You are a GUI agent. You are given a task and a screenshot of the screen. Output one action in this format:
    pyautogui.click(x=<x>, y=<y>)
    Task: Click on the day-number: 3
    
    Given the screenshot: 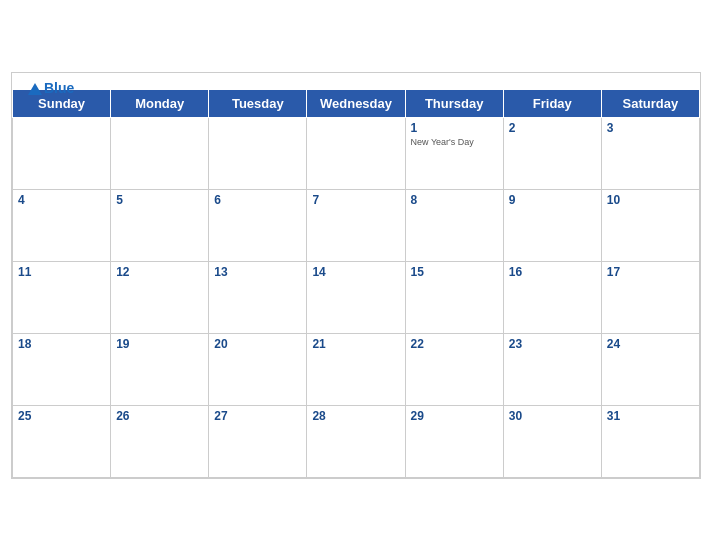 What is the action you would take?
    pyautogui.click(x=650, y=128)
    